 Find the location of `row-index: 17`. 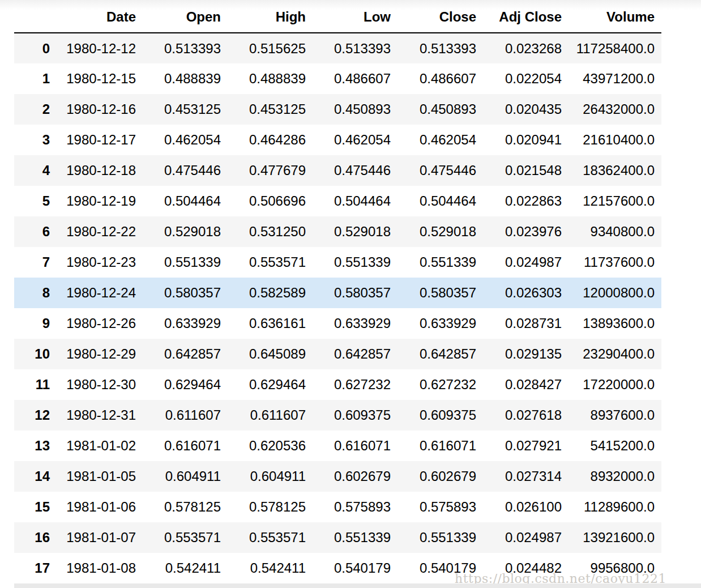

row-index: 17 is located at coordinates (35, 568).